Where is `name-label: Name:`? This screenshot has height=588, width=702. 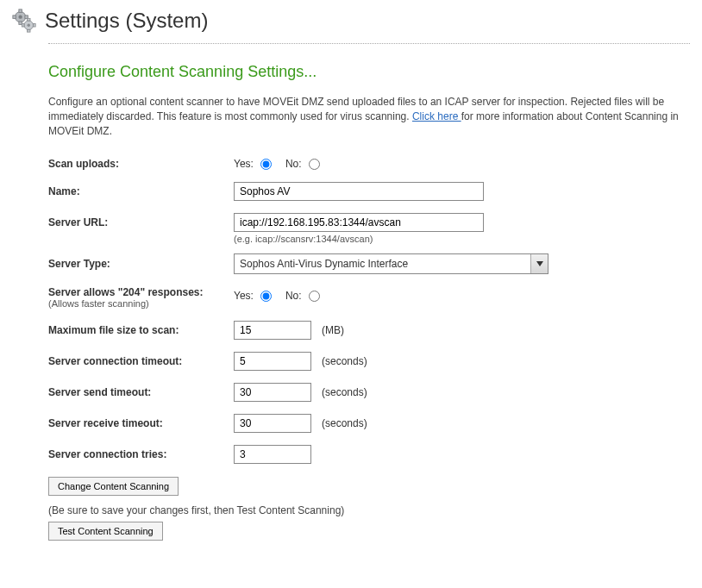
name-label: Name: is located at coordinates (141, 191).